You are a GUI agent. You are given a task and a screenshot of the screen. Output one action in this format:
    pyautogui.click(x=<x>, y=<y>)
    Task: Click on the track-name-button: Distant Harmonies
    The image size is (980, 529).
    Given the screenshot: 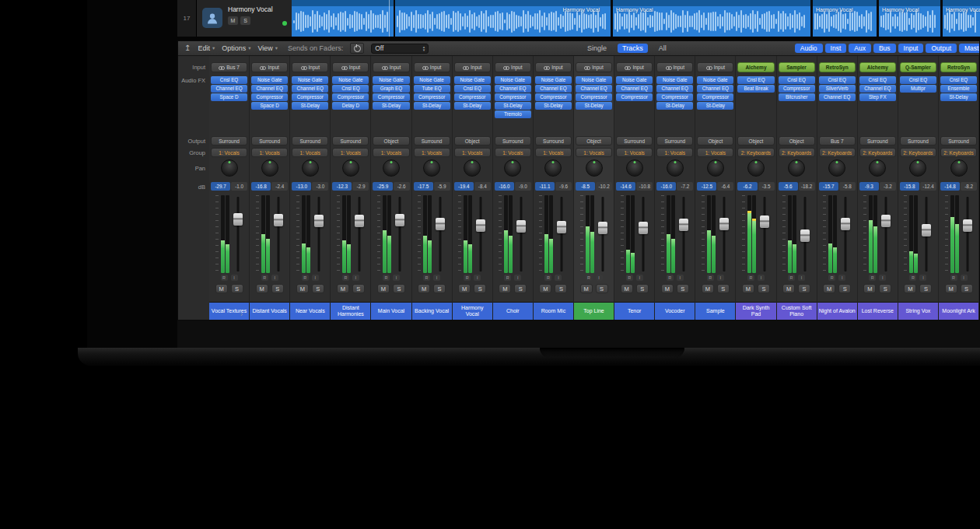 What is the action you would take?
    pyautogui.click(x=350, y=311)
    